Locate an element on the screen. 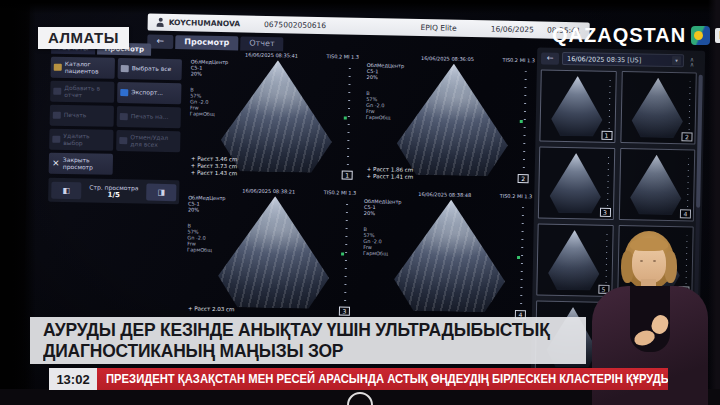  folder-icon is located at coordinates (58, 68).